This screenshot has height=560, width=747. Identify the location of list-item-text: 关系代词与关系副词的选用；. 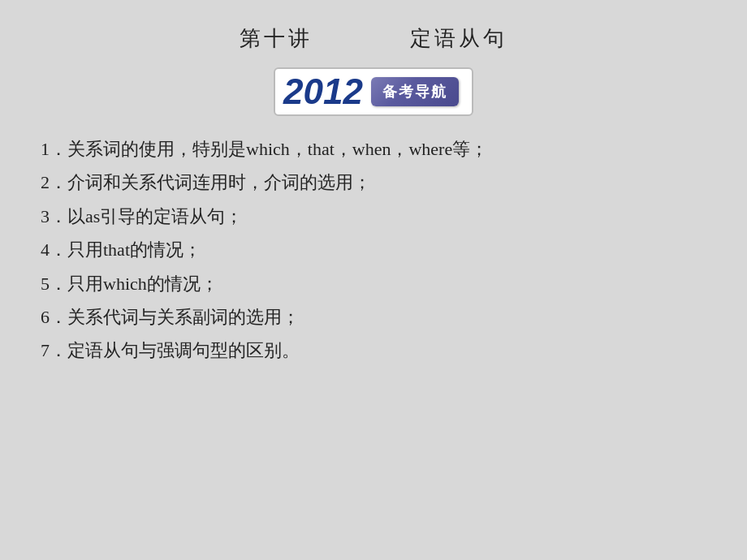
(184, 317).